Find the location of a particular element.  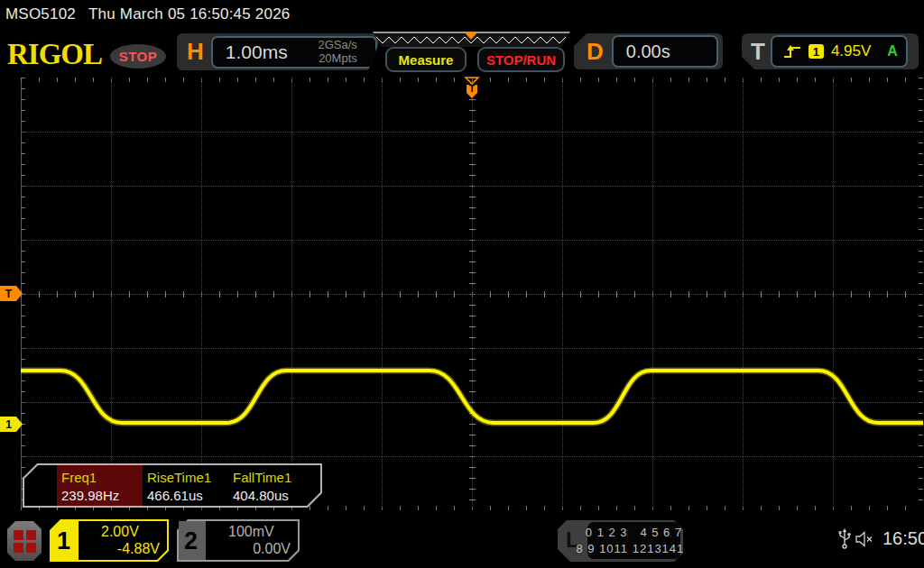

sample-rate: 2GSa/s is located at coordinates (337, 45).